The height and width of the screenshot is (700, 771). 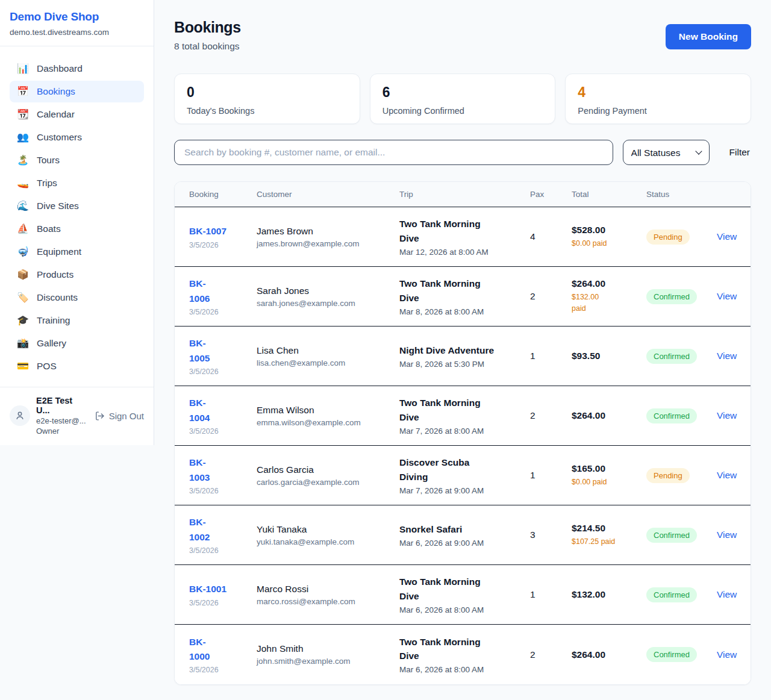 I want to click on booking-id-link: BK- 1006, so click(x=199, y=291).